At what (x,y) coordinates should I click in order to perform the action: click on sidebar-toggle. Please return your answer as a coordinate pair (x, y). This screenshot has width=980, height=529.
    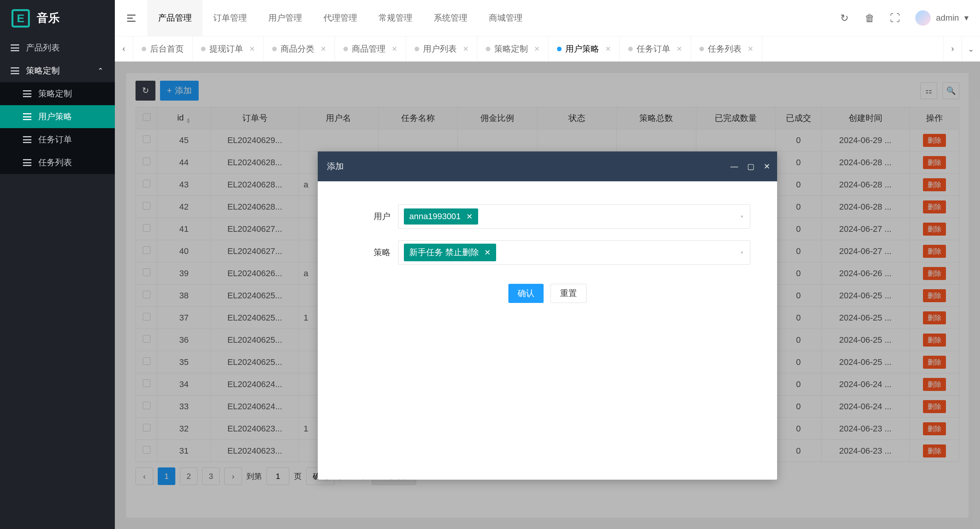
    Looking at the image, I should click on (131, 18).